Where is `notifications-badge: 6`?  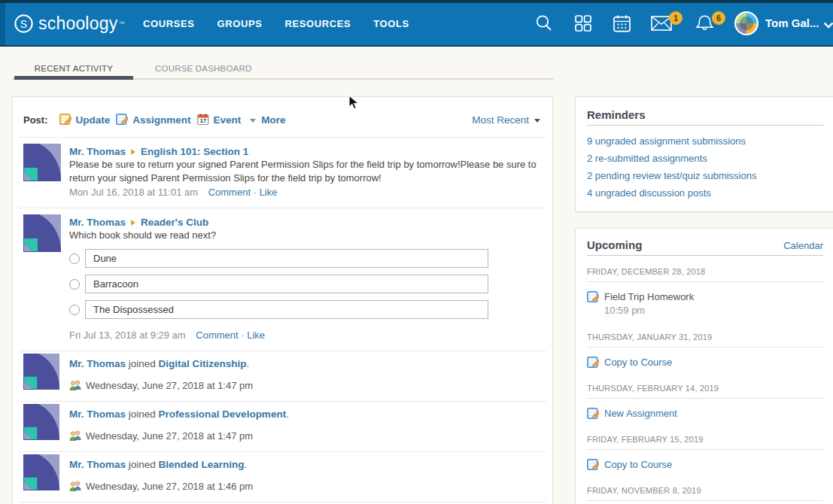 notifications-badge: 6 is located at coordinates (719, 18).